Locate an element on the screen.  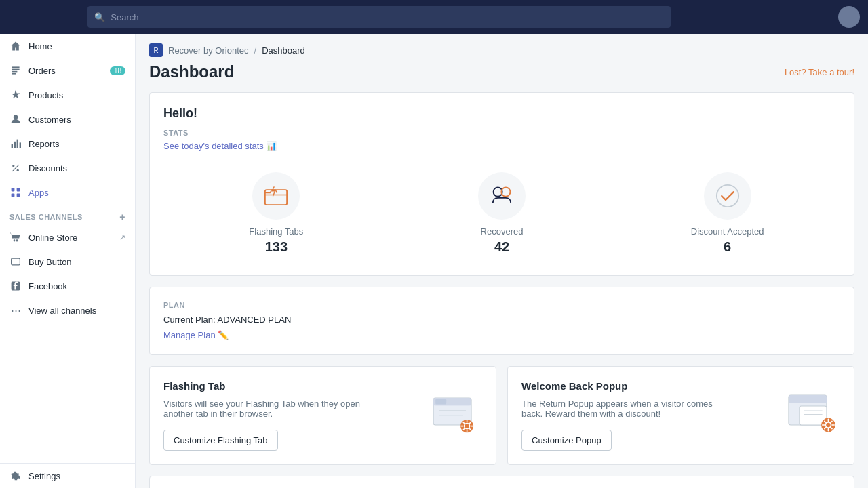
stat-flashing-tabs: Flashing Tabs 133 is located at coordinates (277, 214).